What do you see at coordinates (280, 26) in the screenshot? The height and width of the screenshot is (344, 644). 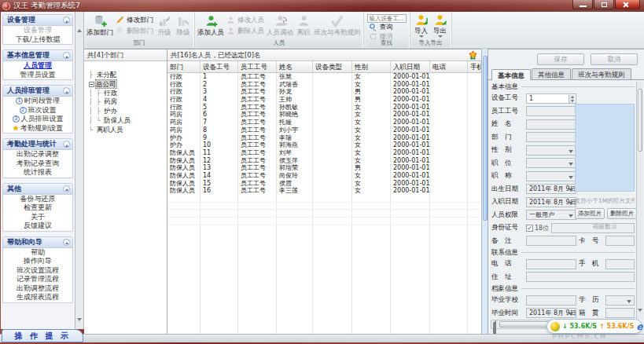 I see `ribbon-button: 人员调动` at bounding box center [280, 26].